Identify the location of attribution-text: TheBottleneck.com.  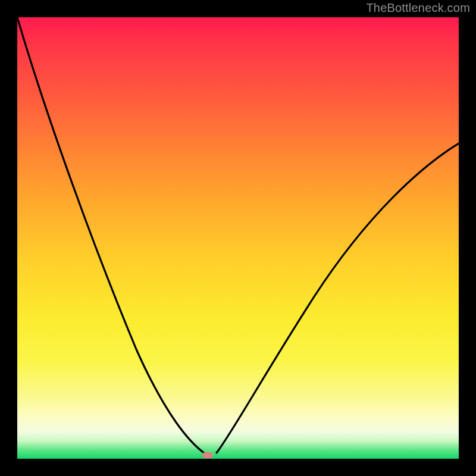
(418, 8).